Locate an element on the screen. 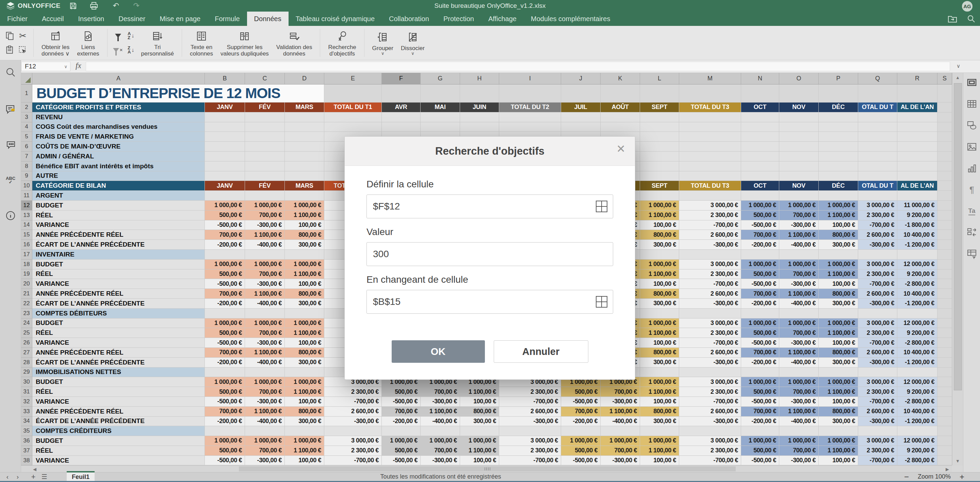  section-label-3: IMMOBILISATIONS NETTES is located at coordinates (119, 372).